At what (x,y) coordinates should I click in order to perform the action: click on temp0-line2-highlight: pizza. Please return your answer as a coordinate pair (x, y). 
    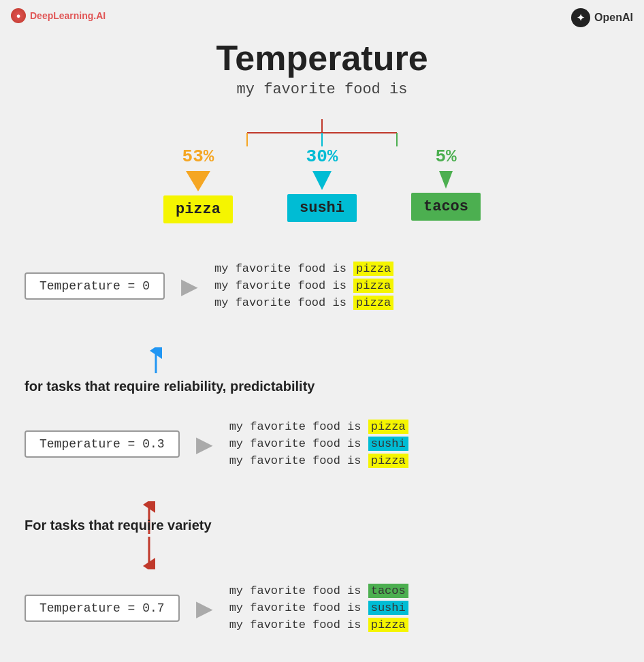
    Looking at the image, I should click on (373, 286).